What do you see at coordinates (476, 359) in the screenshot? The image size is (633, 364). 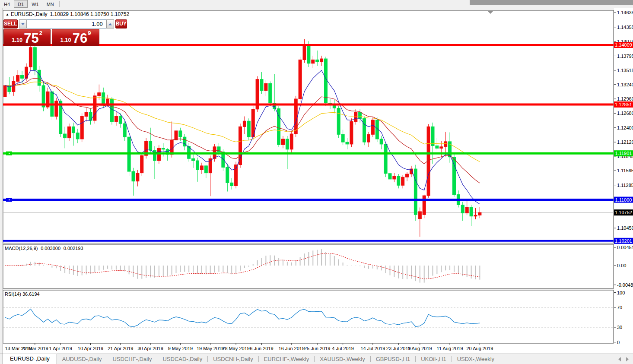 I see `tab-usdx-weekly: USDX-,Weekly` at bounding box center [476, 359].